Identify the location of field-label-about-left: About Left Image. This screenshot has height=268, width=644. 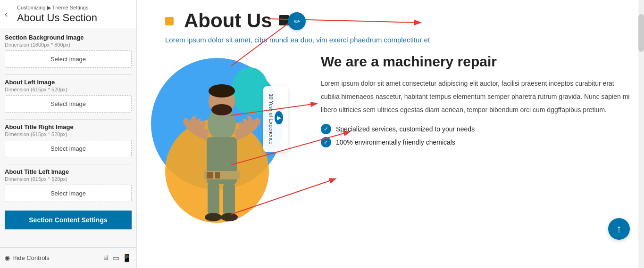
(68, 82).